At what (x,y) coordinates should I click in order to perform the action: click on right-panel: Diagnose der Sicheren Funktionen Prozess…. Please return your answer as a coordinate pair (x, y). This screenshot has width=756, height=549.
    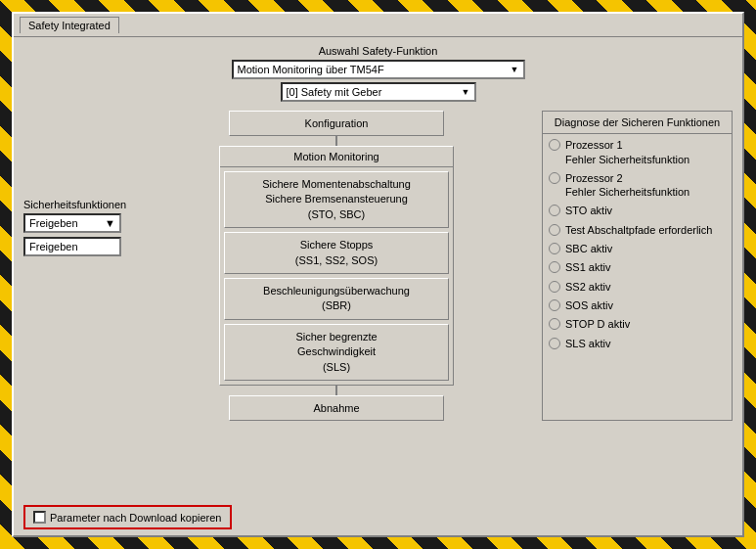
    Looking at the image, I should click on (638, 266).